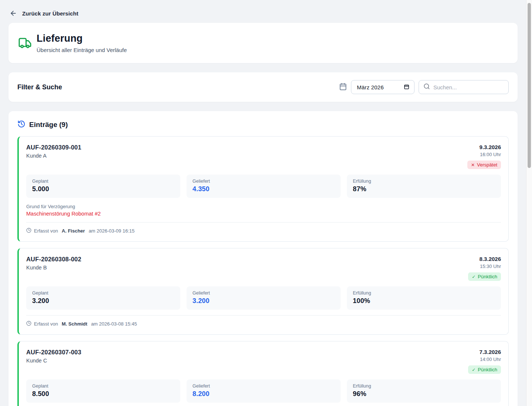 The height and width of the screenshot is (406, 532). What do you see at coordinates (114, 324) in the screenshot?
I see `recorded-at: am 2026-03-08 15:45` at bounding box center [114, 324].